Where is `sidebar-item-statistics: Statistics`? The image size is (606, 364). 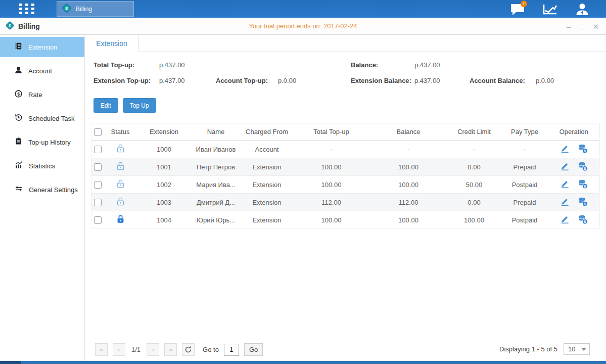
sidebar-item-statistics: Statistics is located at coordinates (42, 166).